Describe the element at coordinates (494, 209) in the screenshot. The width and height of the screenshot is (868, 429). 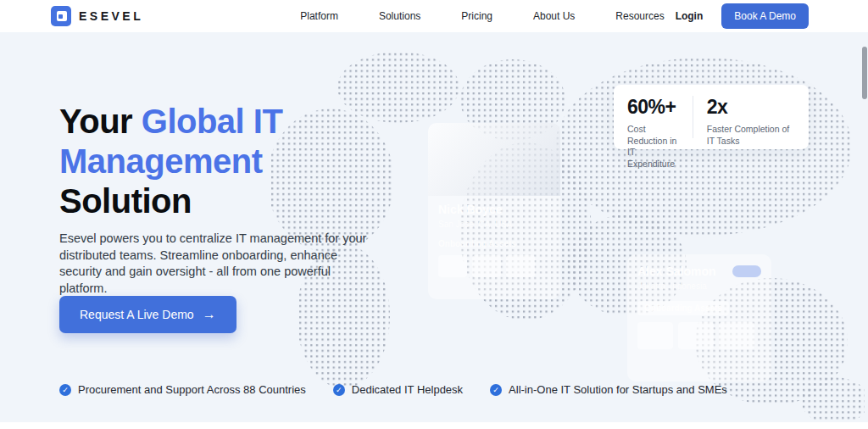
I see `ghost-employee-name: Nick Boyce` at that location.